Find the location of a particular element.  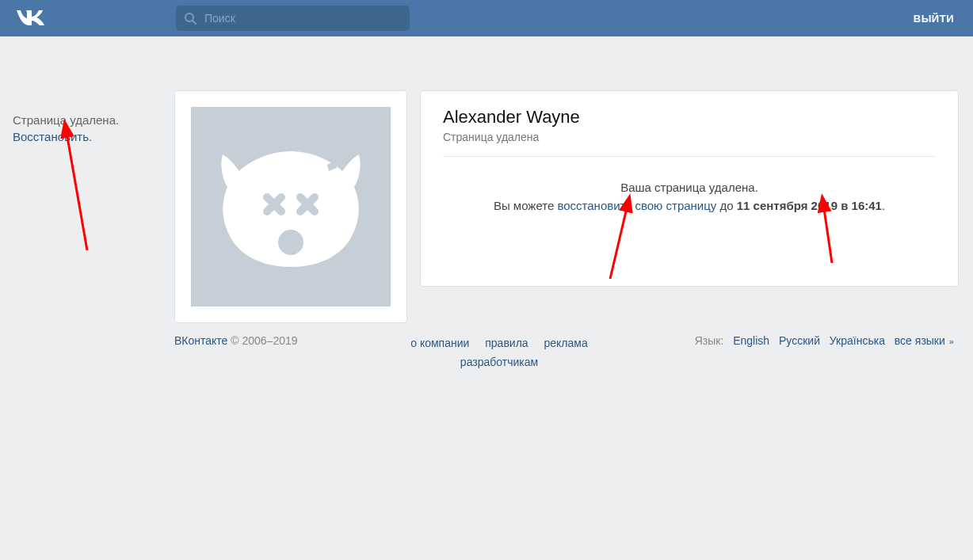

restore-mid: до is located at coordinates (726, 206).